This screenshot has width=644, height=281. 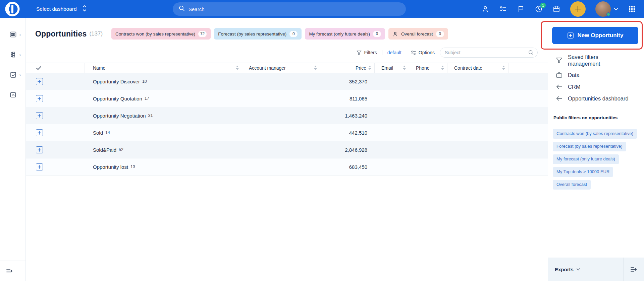 What do you see at coordinates (418, 34) in the screenshot?
I see `summary-filter-chip: Overall forecast 0` at bounding box center [418, 34].